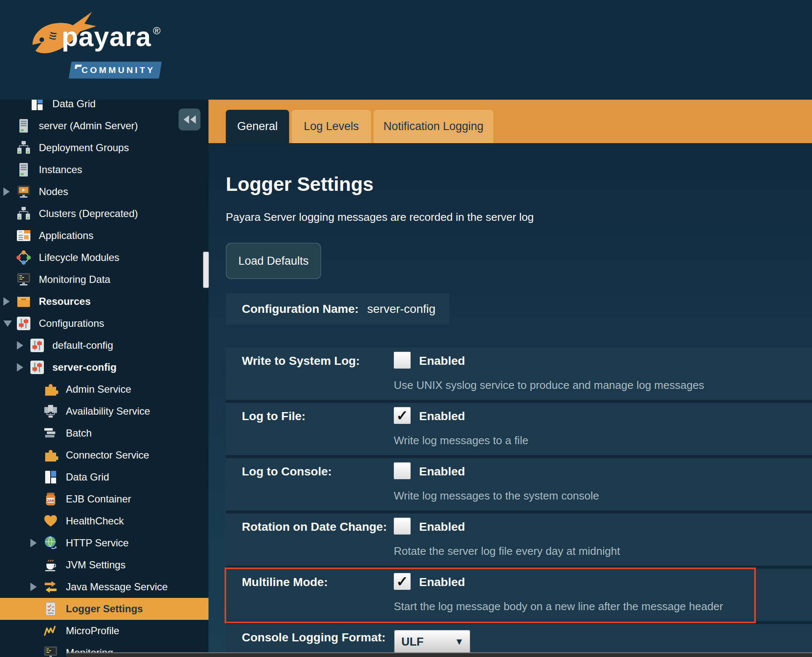  Describe the element at coordinates (104, 126) in the screenshot. I see `sidebar-item-server-admin-server: server (Admin Server)` at that location.